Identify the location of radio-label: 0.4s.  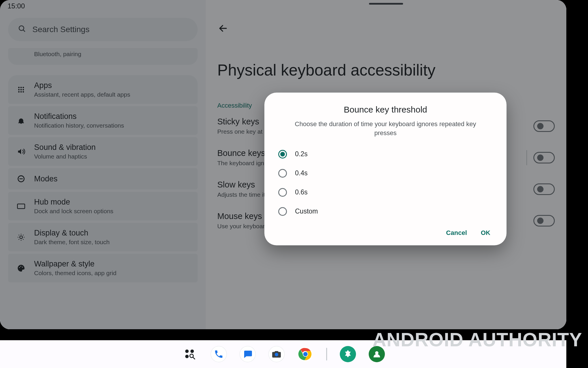
(301, 173).